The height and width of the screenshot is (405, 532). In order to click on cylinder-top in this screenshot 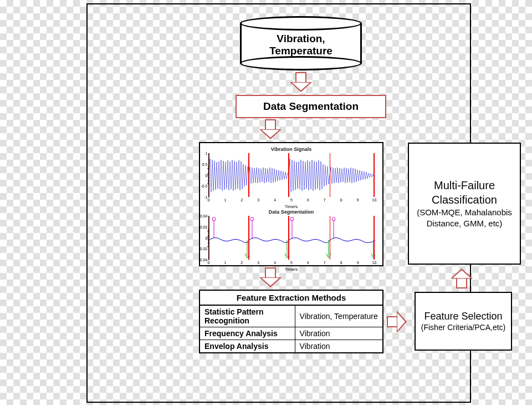, I will do `click(301, 23)`.